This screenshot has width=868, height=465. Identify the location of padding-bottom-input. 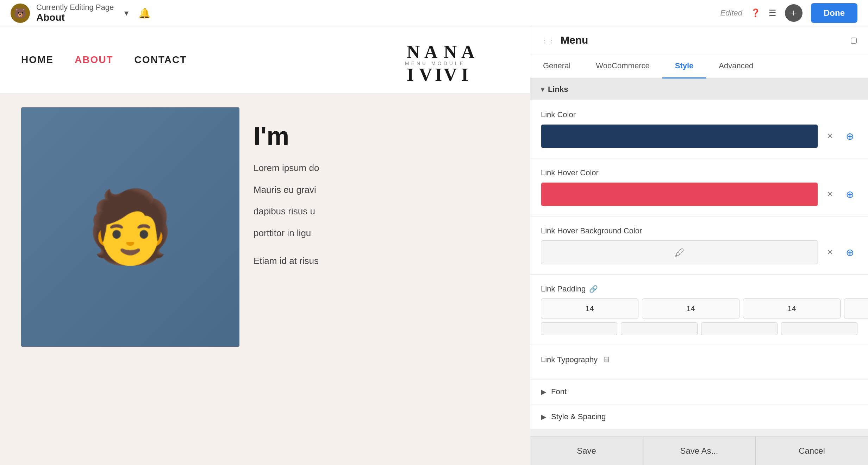
(792, 309).